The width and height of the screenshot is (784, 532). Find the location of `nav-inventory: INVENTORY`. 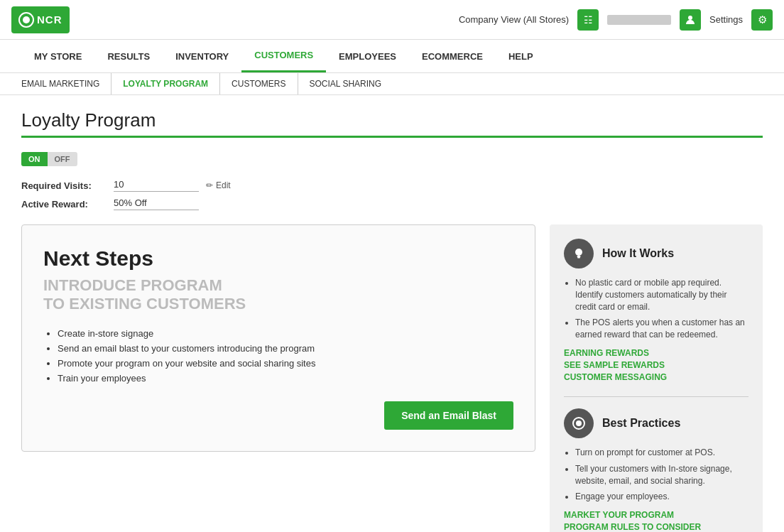

nav-inventory: INVENTORY is located at coordinates (202, 57).